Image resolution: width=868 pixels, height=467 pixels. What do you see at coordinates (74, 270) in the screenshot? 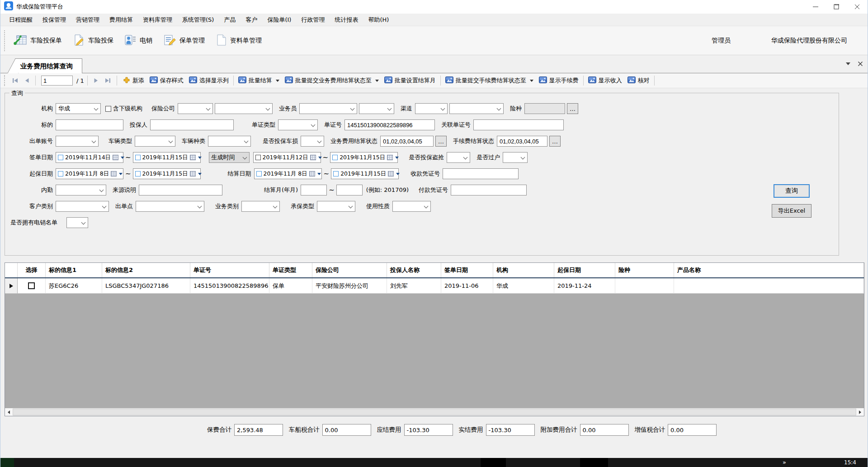
I see `column-header: 标的信息1` at bounding box center [74, 270].